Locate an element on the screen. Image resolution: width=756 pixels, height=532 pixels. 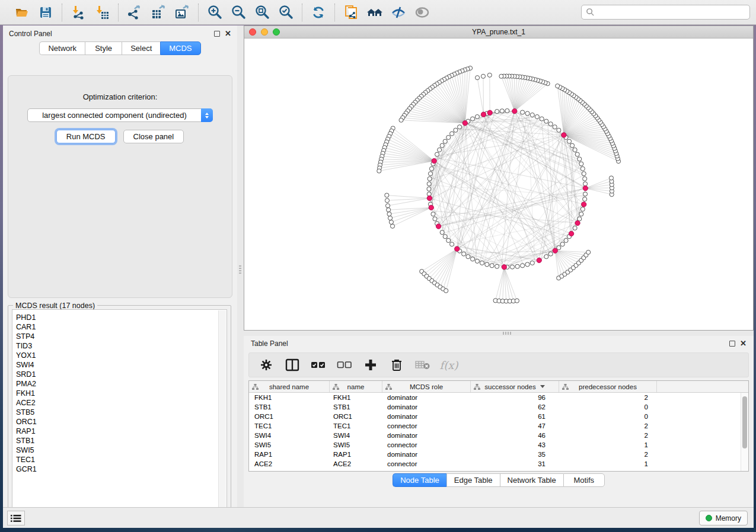
cell-shared-name: RAP1 is located at coordinates (289, 454).